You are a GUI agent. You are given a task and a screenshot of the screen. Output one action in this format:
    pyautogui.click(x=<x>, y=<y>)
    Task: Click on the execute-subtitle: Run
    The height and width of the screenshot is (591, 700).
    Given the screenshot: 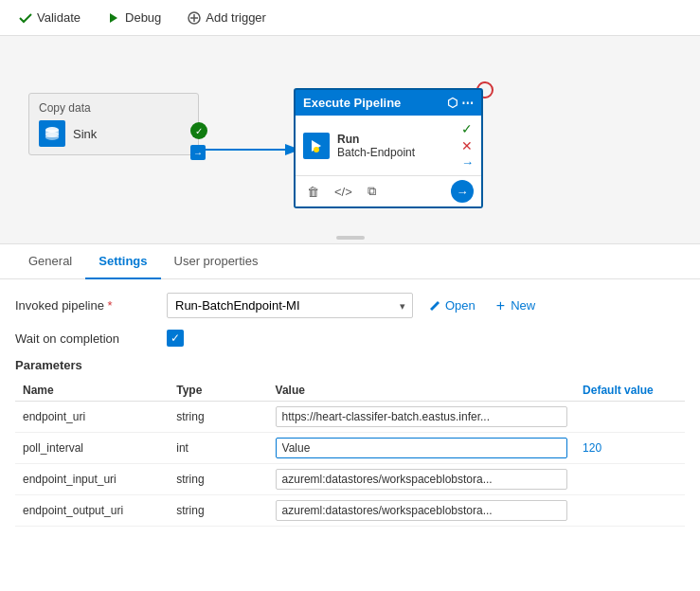 What is the action you would take?
    pyautogui.click(x=376, y=139)
    